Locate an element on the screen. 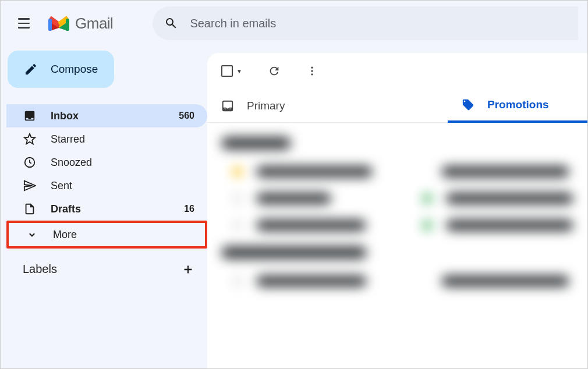  sidebar-item-drafts: Drafts 16 is located at coordinates (107, 209).